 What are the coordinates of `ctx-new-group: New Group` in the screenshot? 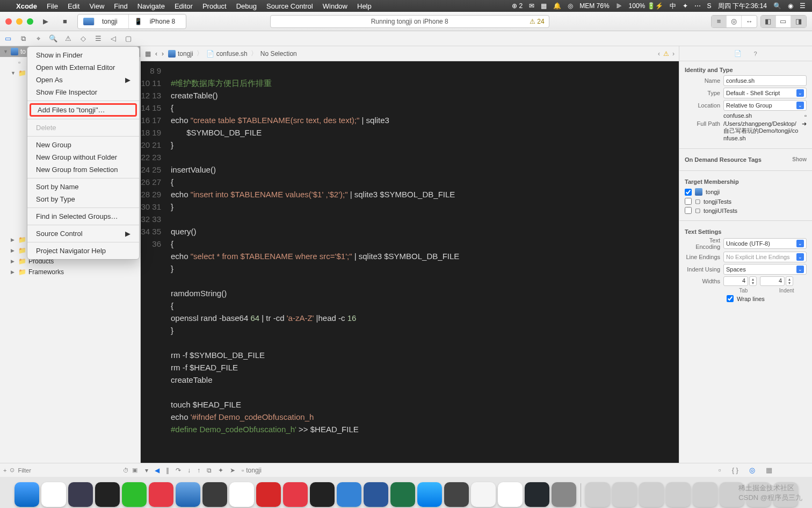 It's located at (83, 145).